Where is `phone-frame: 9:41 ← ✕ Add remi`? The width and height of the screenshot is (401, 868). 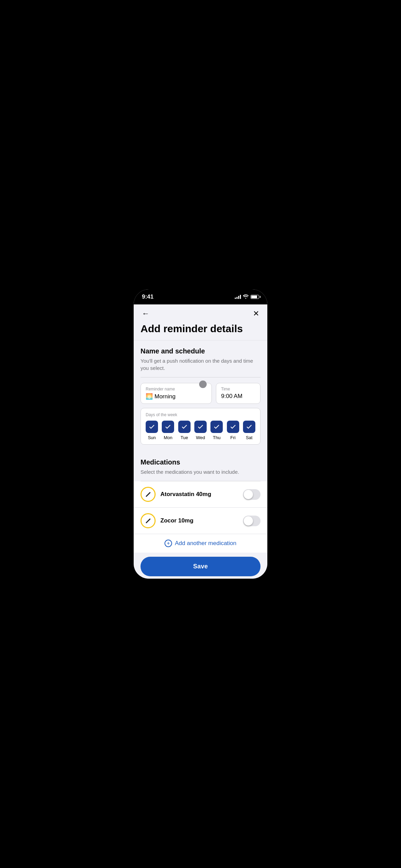
phone-frame: 9:41 ← ✕ Add remi is located at coordinates (200, 434).